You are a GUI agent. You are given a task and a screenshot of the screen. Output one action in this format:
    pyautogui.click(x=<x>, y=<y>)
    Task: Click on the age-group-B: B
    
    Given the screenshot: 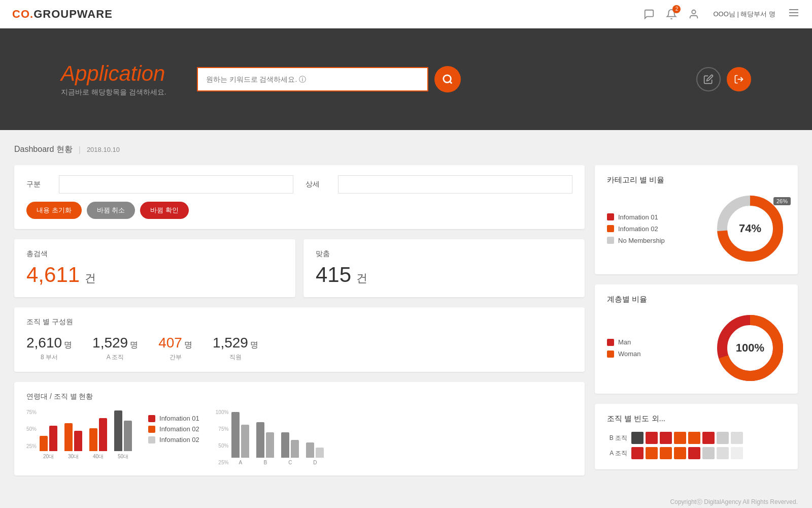 What is the action you would take?
    pyautogui.click(x=265, y=444)
    